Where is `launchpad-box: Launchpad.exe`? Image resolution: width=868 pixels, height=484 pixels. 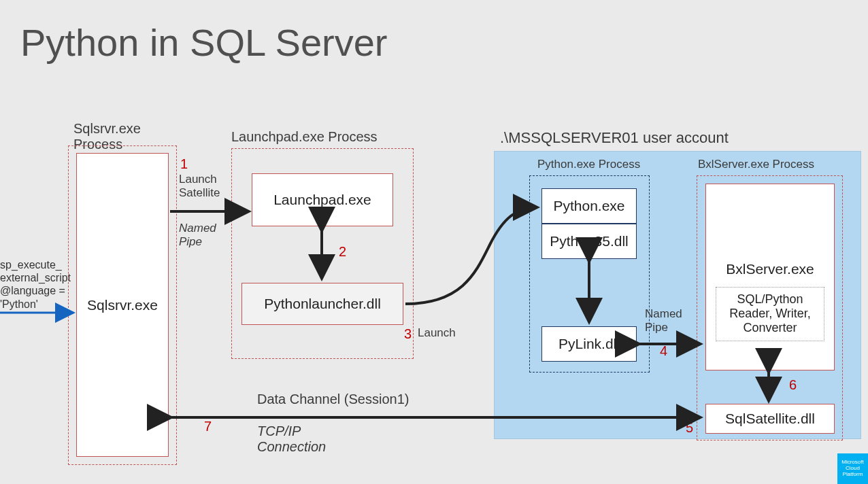
launchpad-box: Launchpad.exe is located at coordinates (322, 200).